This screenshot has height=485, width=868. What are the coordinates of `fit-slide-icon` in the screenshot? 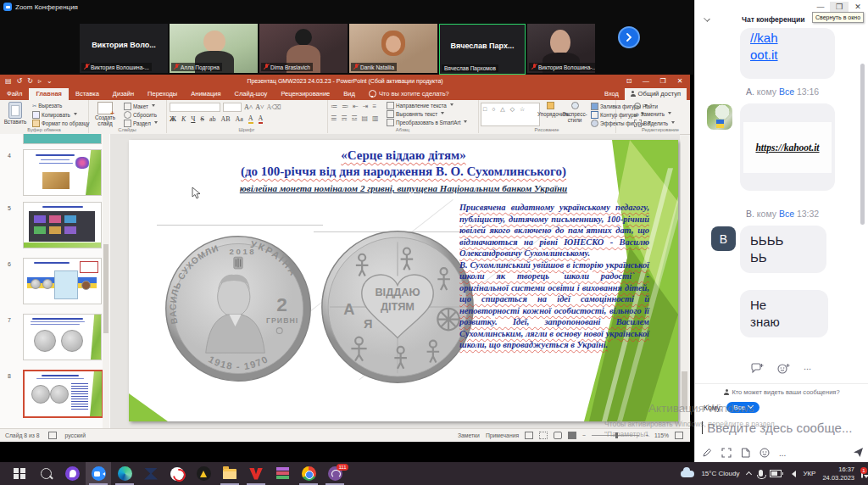 It's located at (679, 436).